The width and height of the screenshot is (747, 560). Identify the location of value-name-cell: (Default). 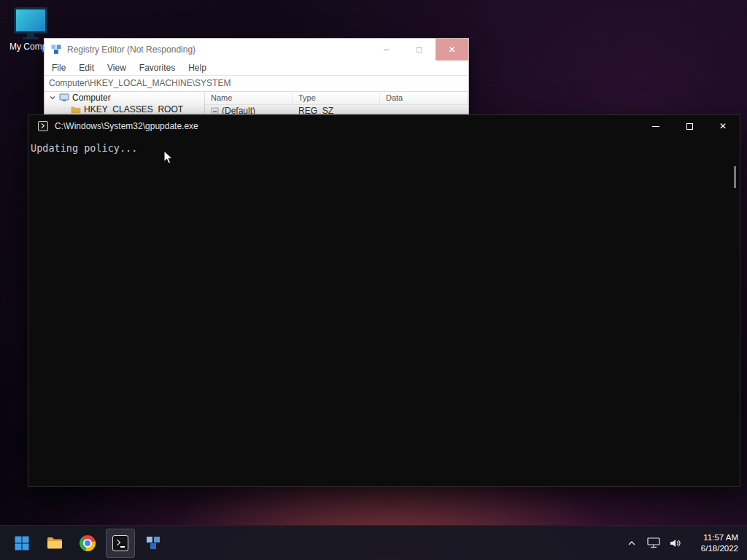
(249, 110).